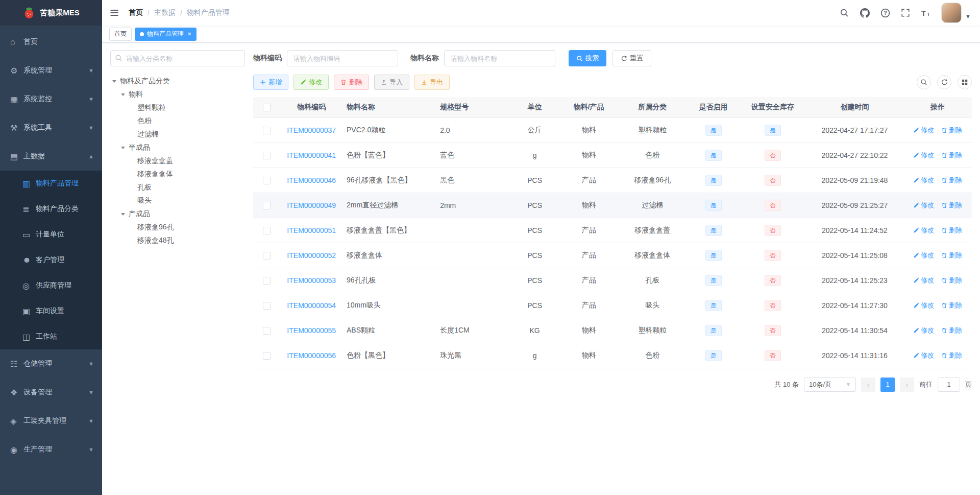 The image size is (980, 495). I want to click on name-filter-input, so click(500, 58).